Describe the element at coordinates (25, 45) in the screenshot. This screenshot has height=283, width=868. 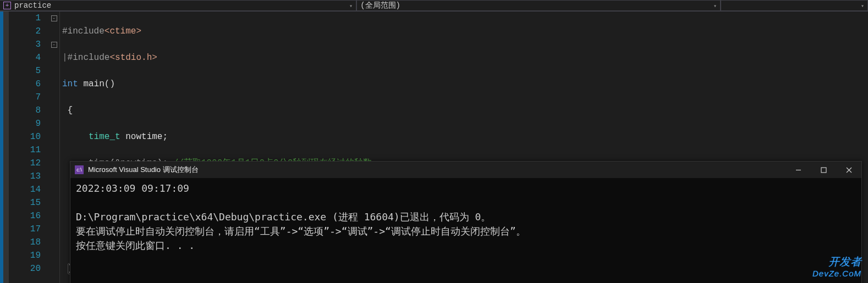
I see `line-number: 3` at that location.